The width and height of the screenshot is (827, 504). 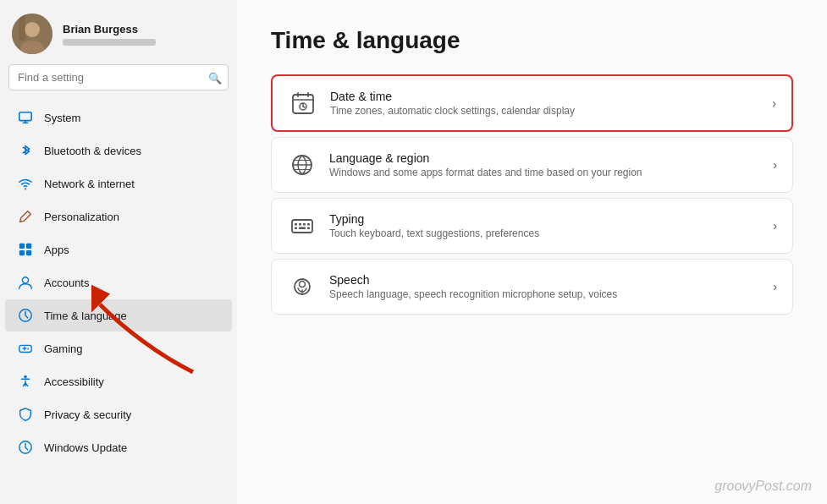 I want to click on card-title-typing: Typing, so click(x=547, y=219).